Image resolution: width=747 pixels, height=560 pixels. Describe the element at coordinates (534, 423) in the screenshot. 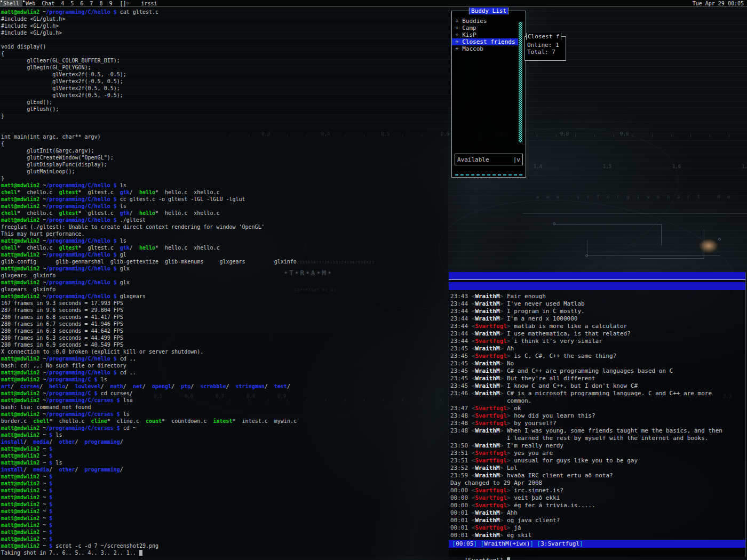

I see `chat-message-text: by yourself?` at that location.